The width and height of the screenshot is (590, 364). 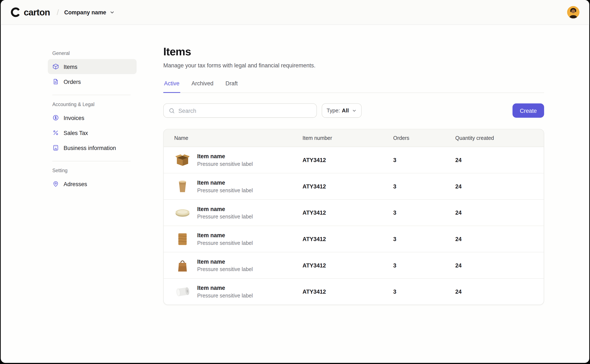 I want to click on cube-icon, so click(x=56, y=66).